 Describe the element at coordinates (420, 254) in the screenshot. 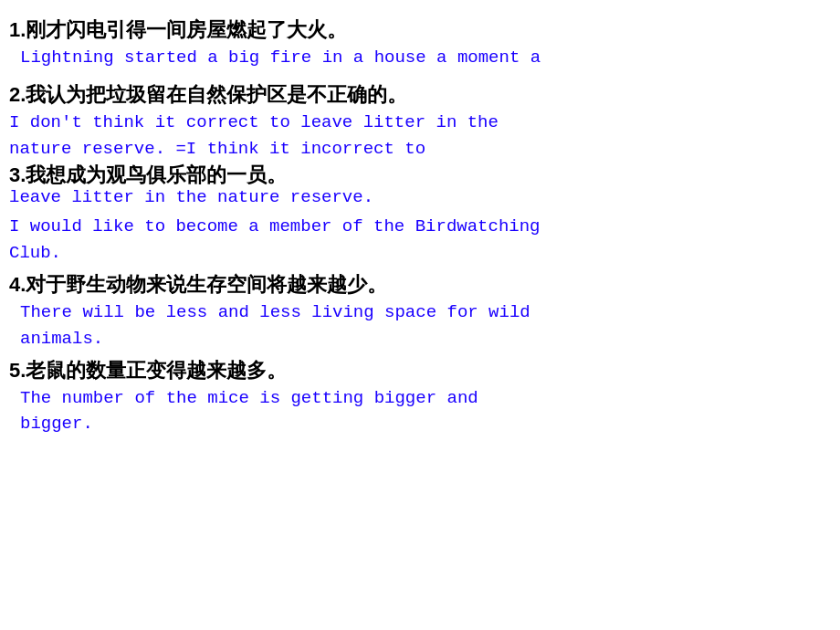

I see `item-3-english-2: Club.` at that location.